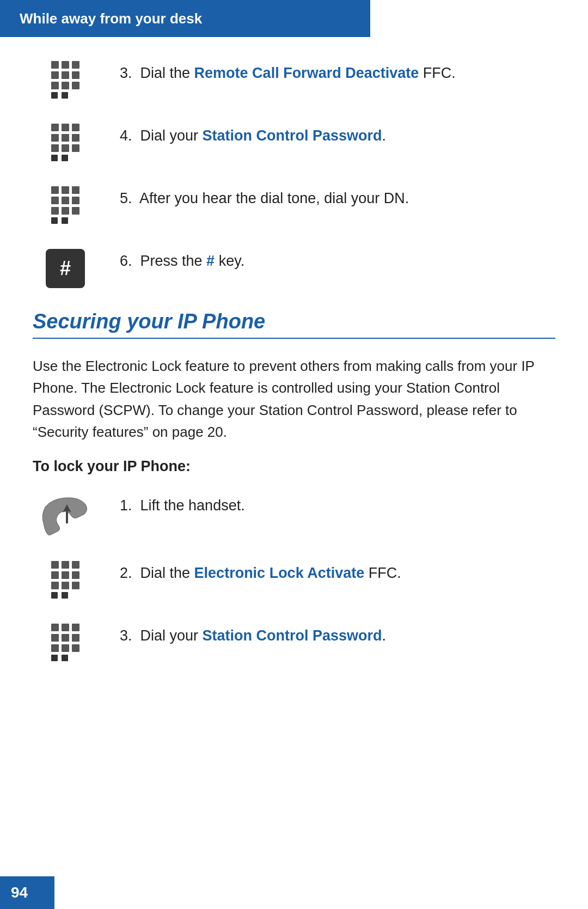 The image size is (588, 909). Describe the element at coordinates (294, 399) in the screenshot. I see `section-body: Use the Electronic Lock feature to preve…` at that location.